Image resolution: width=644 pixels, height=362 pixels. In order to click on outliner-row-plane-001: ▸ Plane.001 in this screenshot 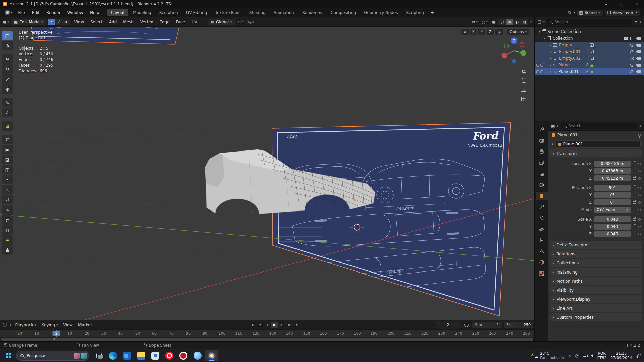, I will do `click(590, 72)`.